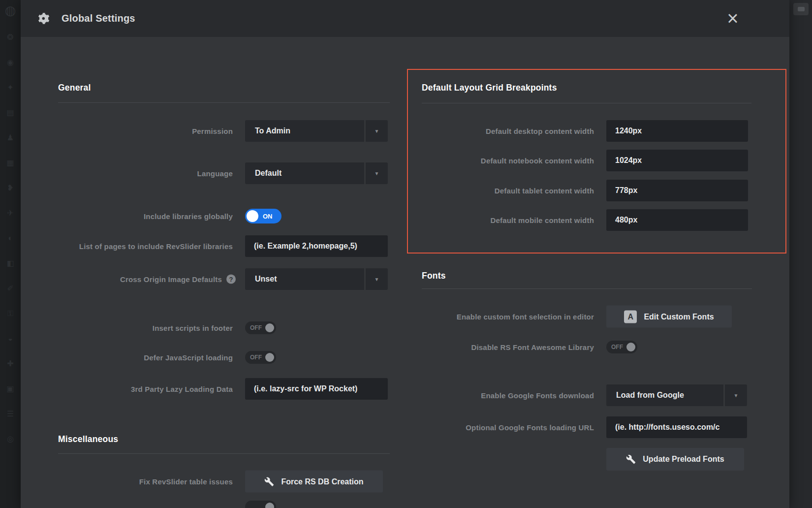 Image resolution: width=812 pixels, height=508 pixels. I want to click on mobile-width-input, so click(677, 220).